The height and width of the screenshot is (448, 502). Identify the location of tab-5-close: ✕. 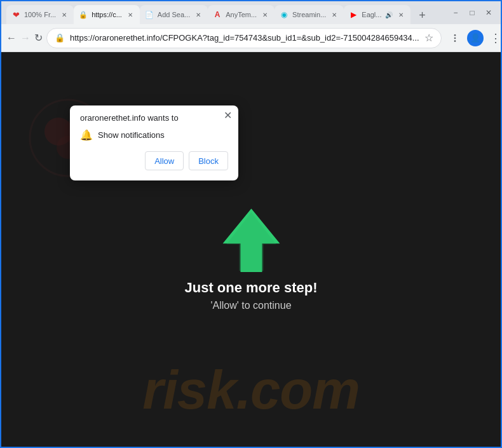
(334, 15).